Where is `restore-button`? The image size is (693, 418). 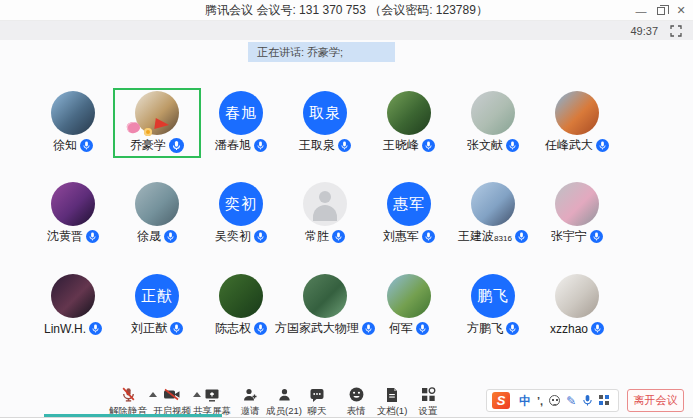 restore-button is located at coordinates (661, 10).